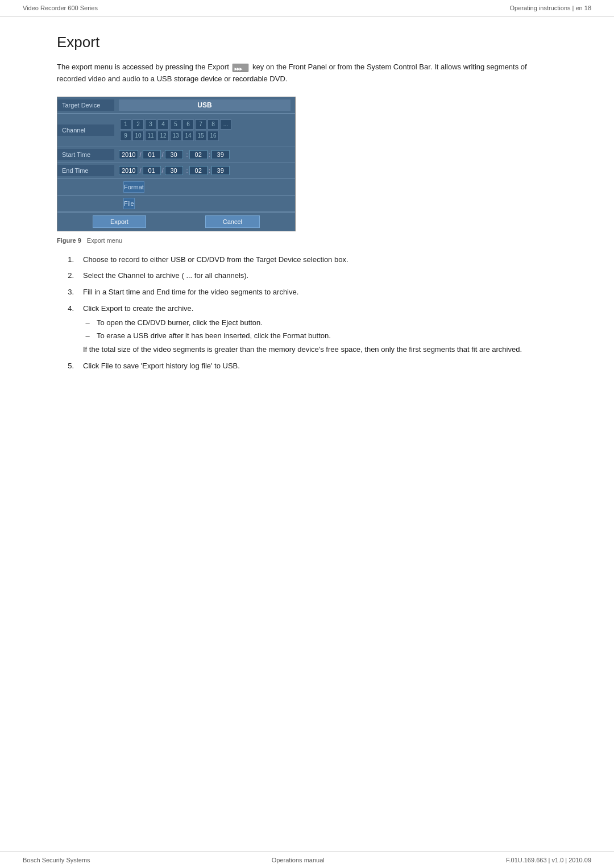 Image resolution: width=614 pixels, height=868 pixels. Describe the element at coordinates (198, 155) in the screenshot. I see `start-hour: 02` at that location.